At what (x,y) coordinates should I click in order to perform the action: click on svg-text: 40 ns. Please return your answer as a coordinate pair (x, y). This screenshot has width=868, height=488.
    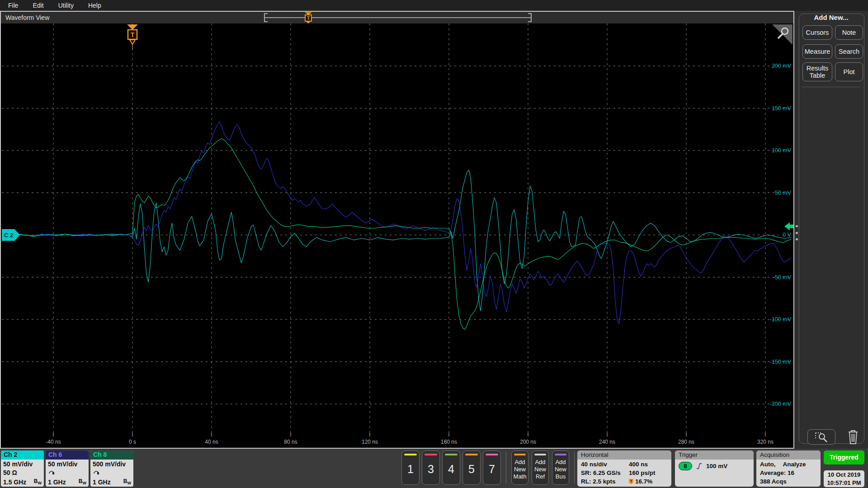
    Looking at the image, I should click on (212, 442).